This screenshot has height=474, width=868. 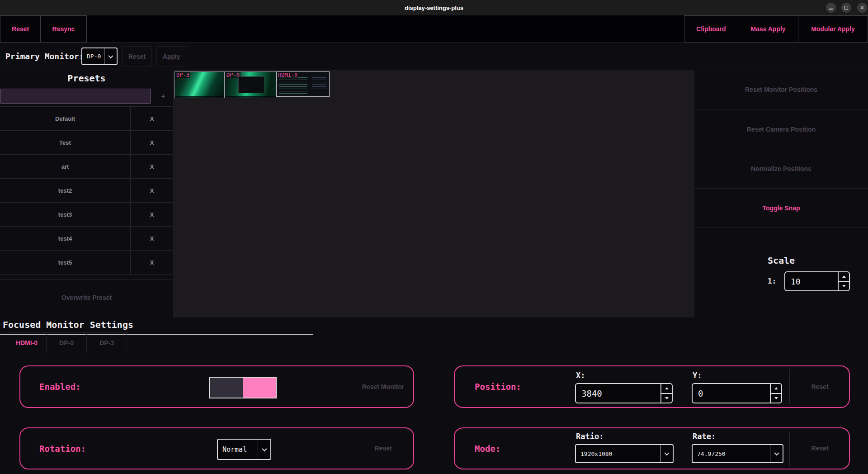 I want to click on tab-dp-3: DP-3, so click(x=107, y=343).